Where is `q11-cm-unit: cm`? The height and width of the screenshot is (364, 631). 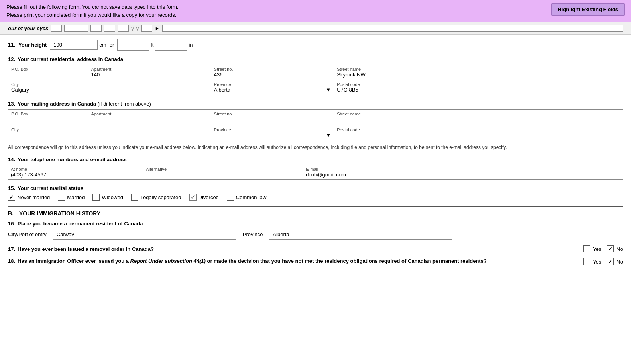 q11-cm-unit: cm is located at coordinates (103, 45).